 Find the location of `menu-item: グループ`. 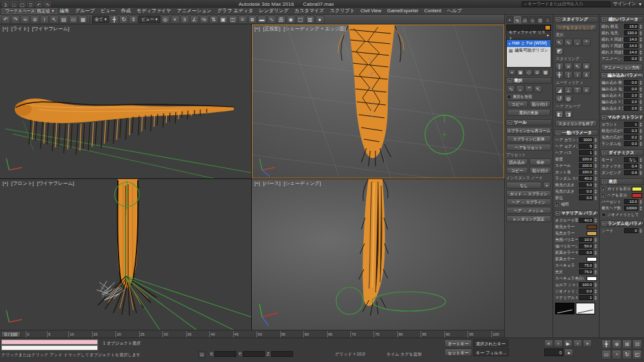

menu-item: グループ is located at coordinates (85, 11).